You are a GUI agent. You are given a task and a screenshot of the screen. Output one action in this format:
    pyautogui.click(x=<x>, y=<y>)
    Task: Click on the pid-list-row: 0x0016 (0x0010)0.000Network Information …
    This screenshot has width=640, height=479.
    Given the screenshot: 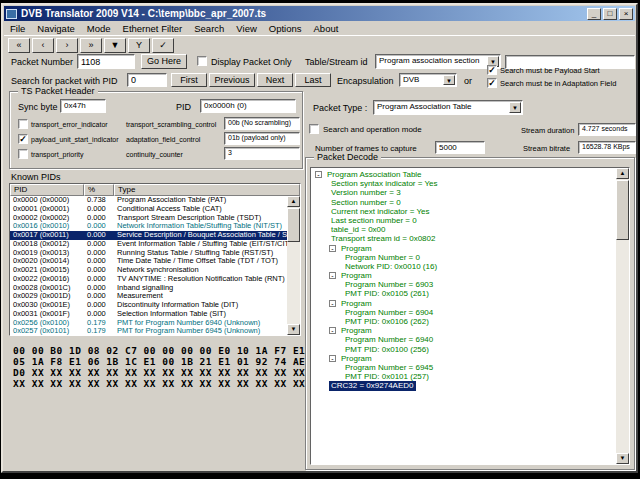 What is the action you would take?
    pyautogui.click(x=148, y=226)
    